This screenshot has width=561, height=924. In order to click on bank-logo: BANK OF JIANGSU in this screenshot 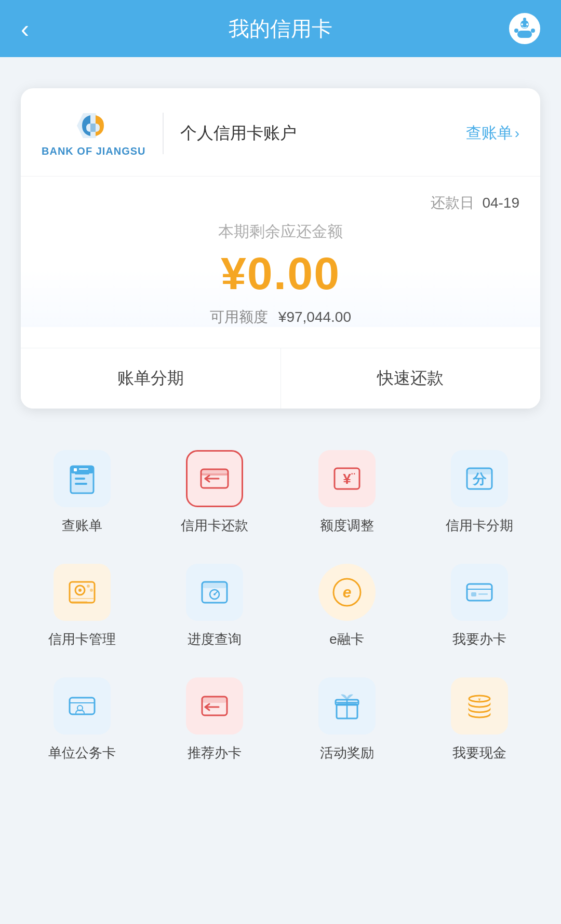, I will do `click(94, 133)`.